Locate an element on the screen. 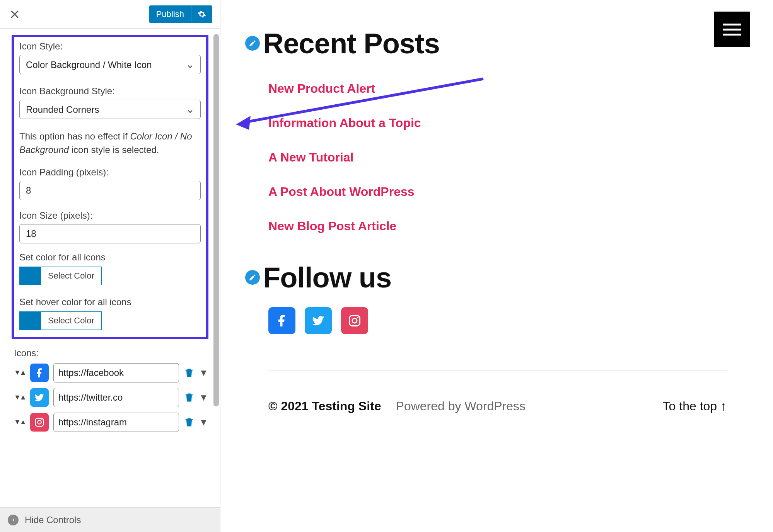 The width and height of the screenshot is (773, 532). hide-controls-icon is located at coordinates (13, 520).